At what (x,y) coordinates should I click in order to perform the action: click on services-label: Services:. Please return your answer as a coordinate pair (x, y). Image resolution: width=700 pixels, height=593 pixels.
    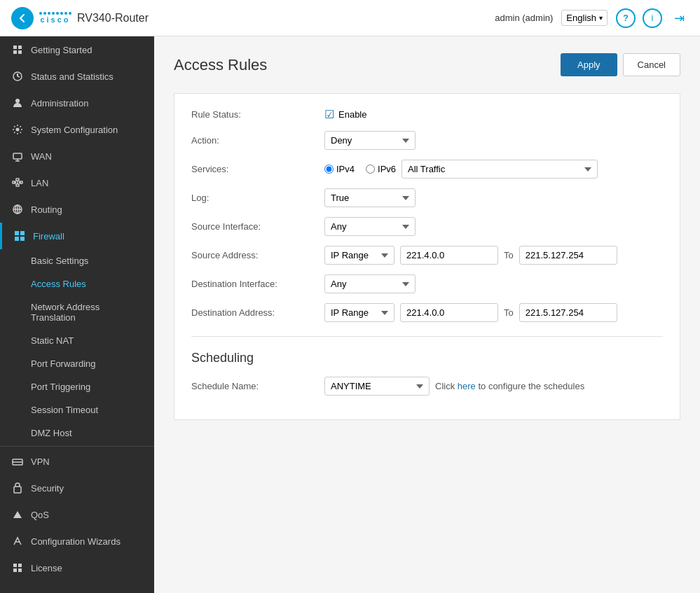
    Looking at the image, I should click on (258, 169).